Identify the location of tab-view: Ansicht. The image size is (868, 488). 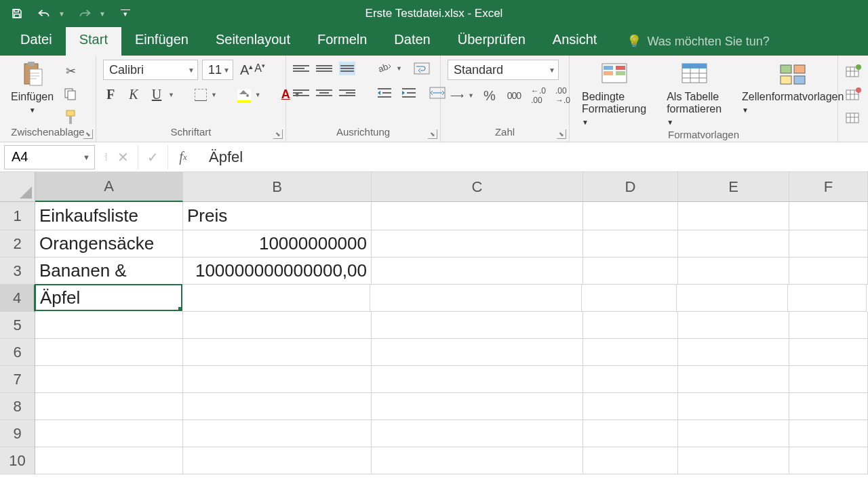
(575, 41).